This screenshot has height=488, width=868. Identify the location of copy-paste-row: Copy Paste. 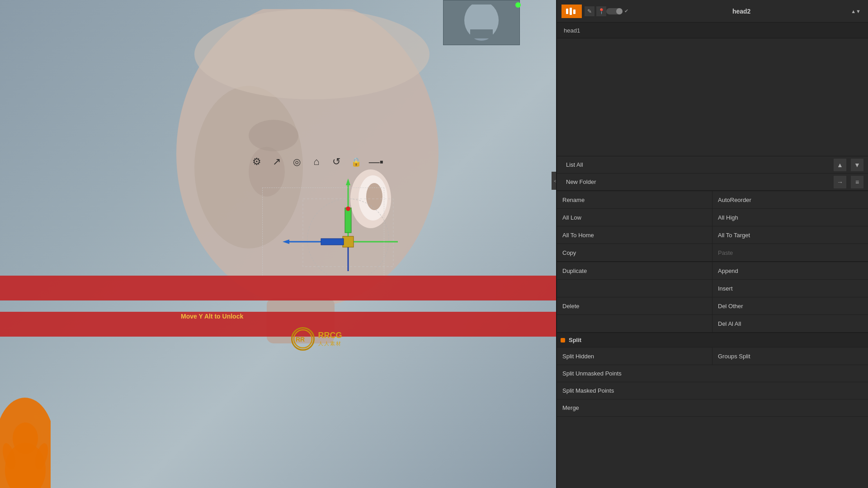
(712, 253).